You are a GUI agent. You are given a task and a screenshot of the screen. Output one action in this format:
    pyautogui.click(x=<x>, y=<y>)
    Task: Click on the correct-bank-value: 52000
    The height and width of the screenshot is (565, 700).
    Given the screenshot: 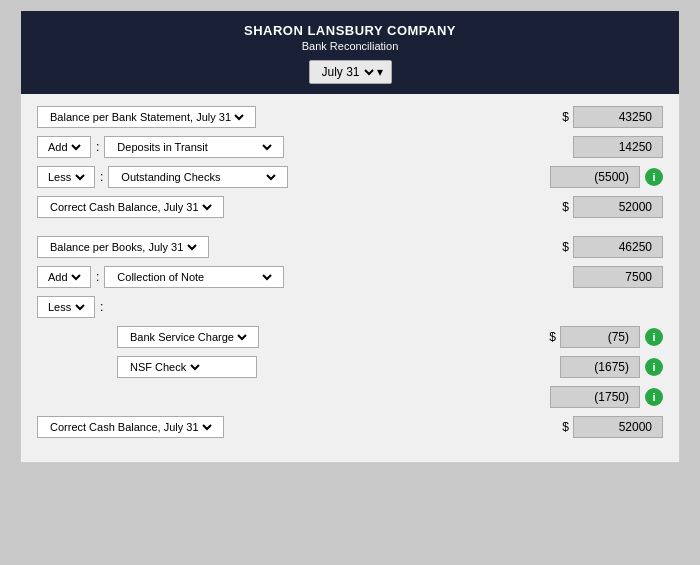 What is the action you would take?
    pyautogui.click(x=618, y=207)
    